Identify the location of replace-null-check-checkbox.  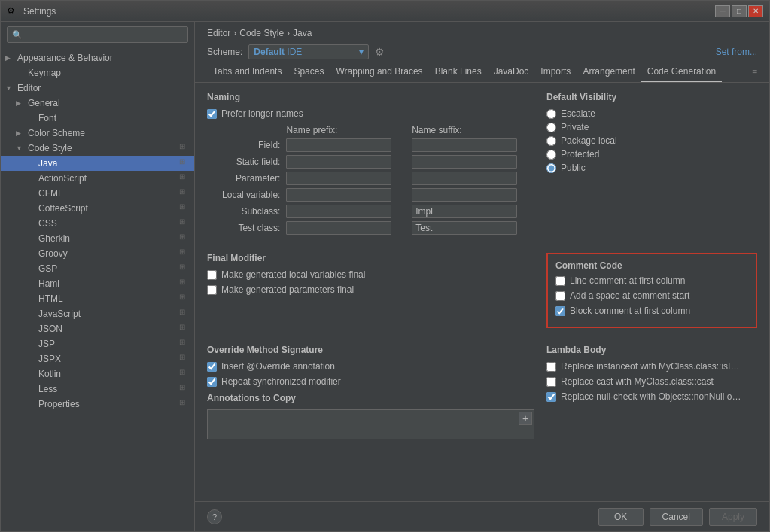
(551, 397).